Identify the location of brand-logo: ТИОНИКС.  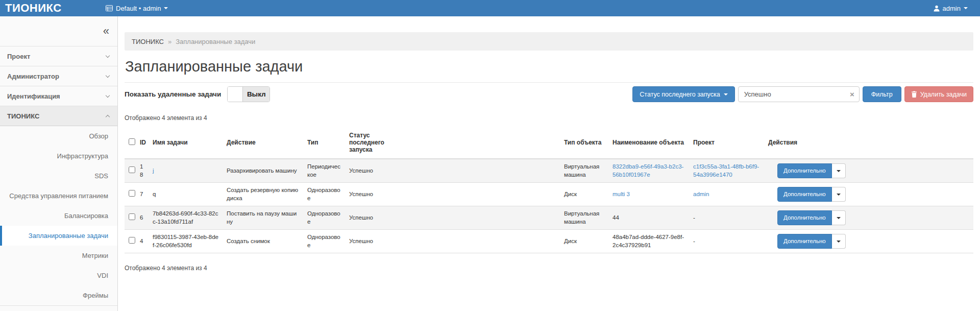
(55, 8).